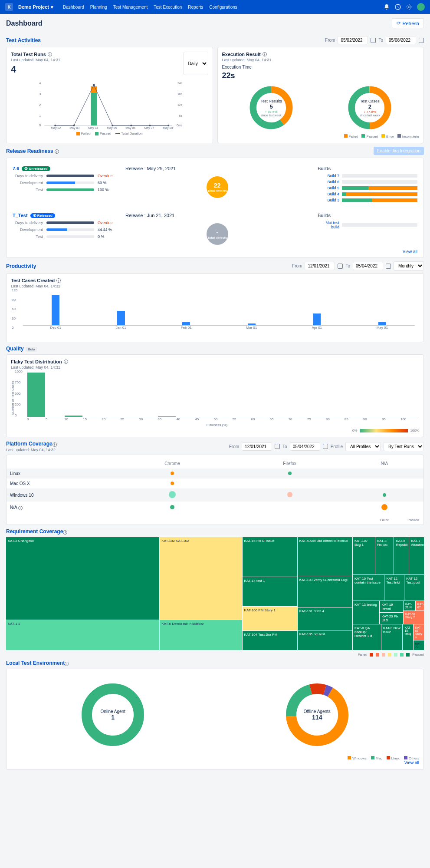  I want to click on tm-cell: KAT-13 testing, so click(366, 612).